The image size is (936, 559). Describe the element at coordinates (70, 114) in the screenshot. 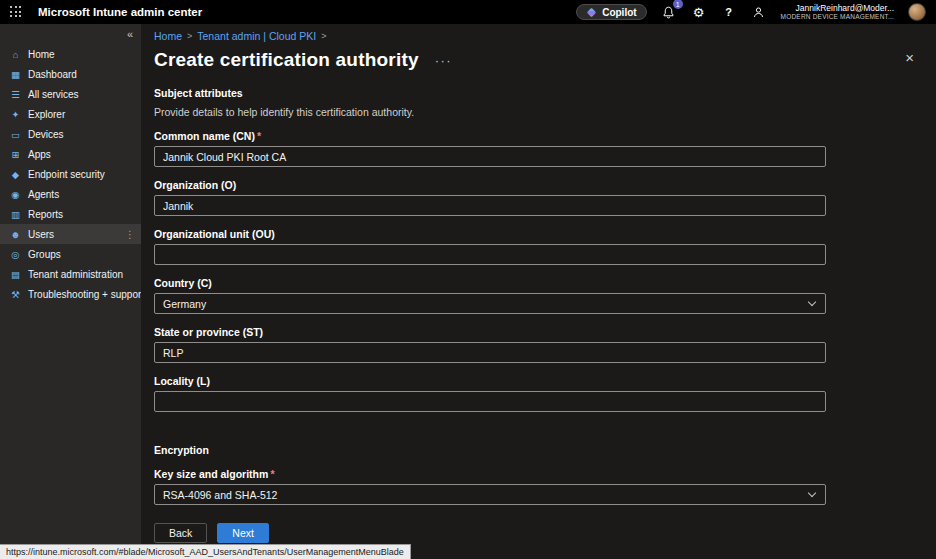

I see `sidebar-item-explorer: ✦ Explorer` at that location.